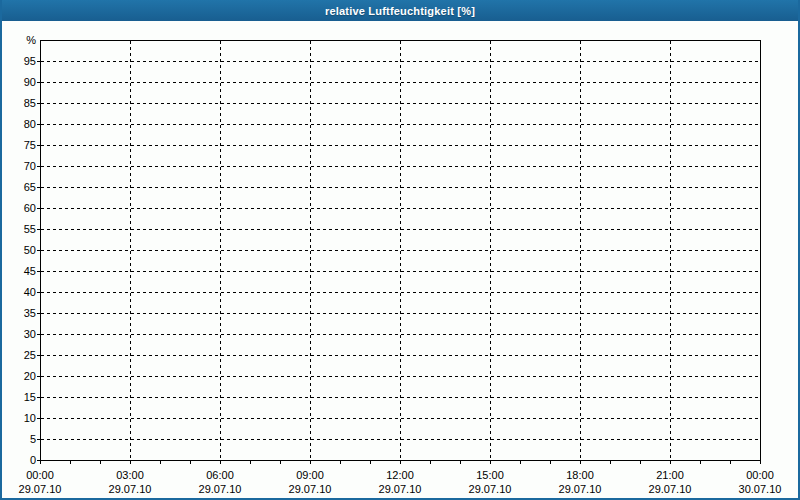  Describe the element at coordinates (490, 475) in the screenshot. I see `x-tick-time-label: 15:00` at that location.